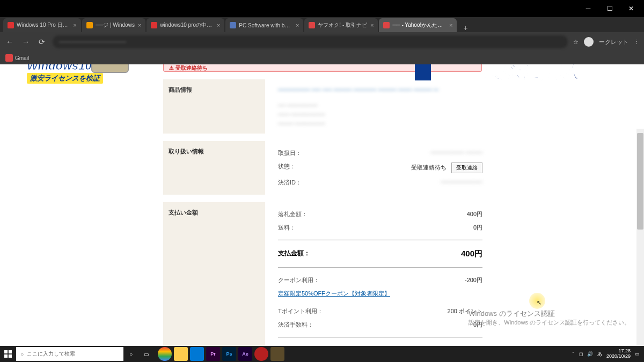  What do you see at coordinates (590, 354) in the screenshot?
I see `tray-volume-icon: 🔊` at bounding box center [590, 354].